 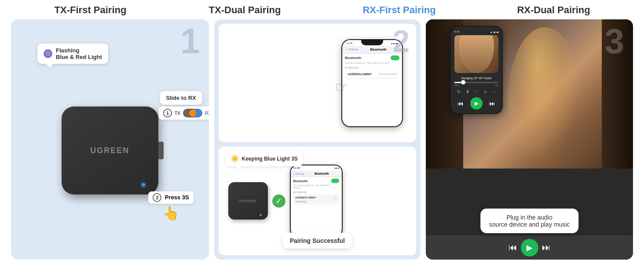 I want to click on pairing-successful-callout: Pairing Successful, so click(x=318, y=241).